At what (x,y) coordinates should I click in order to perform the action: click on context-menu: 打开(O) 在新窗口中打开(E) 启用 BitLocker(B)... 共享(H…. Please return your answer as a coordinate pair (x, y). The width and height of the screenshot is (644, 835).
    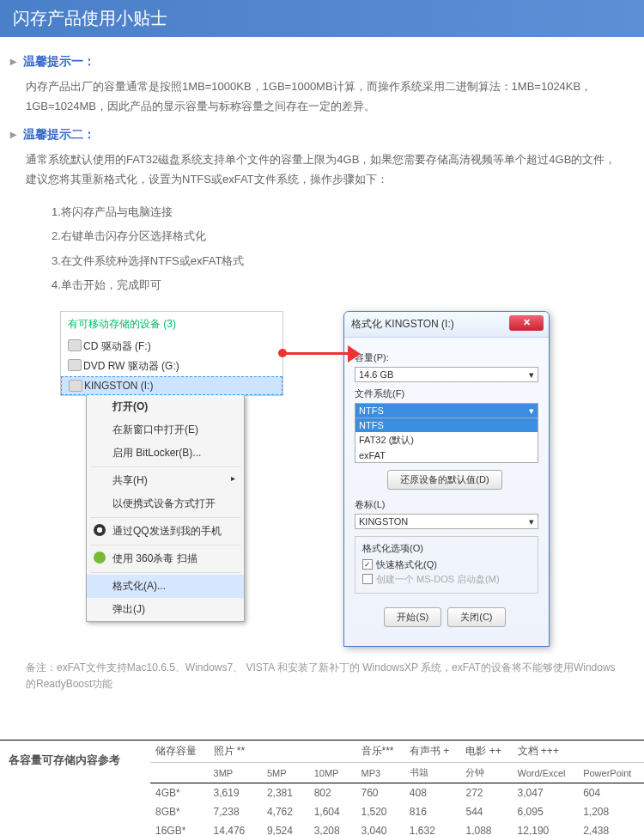
    Looking at the image, I should click on (165, 509).